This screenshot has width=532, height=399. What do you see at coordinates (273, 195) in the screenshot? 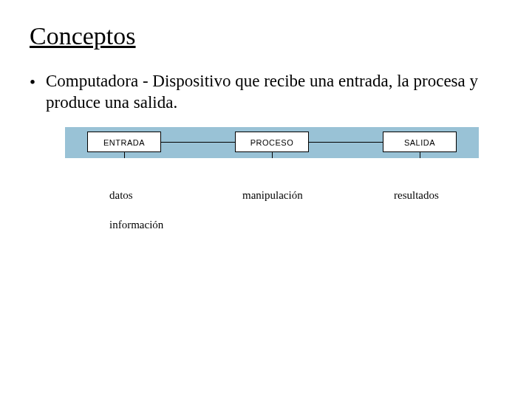
I see `label-manipulacion: manipulación` at bounding box center [273, 195].